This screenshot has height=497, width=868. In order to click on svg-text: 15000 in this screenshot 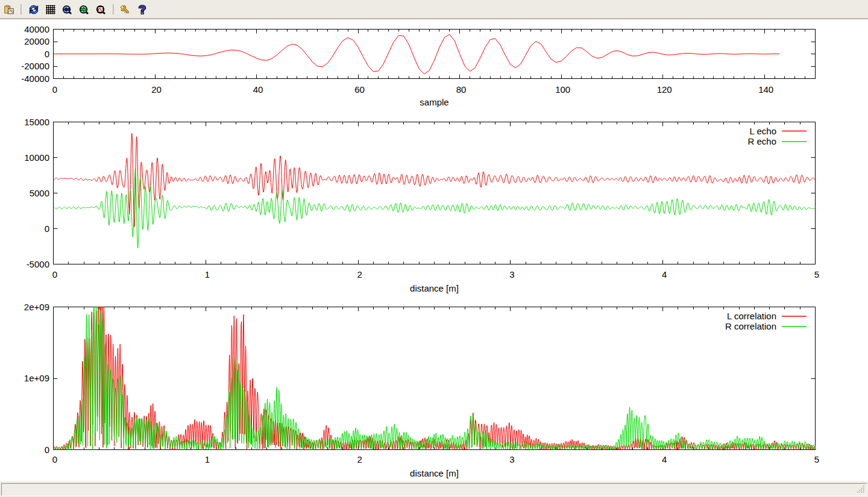, I will do `click(37, 122)`.